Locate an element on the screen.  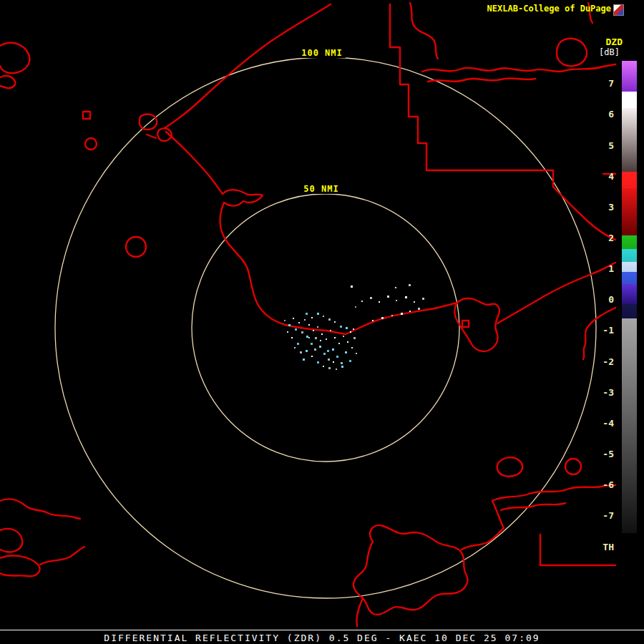
colorbar-tick: -1 is located at coordinates (603, 331).